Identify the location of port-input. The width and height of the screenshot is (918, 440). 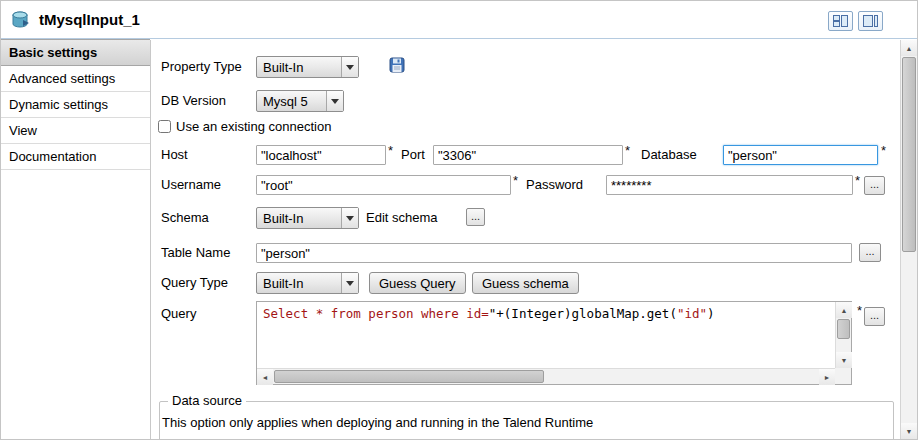
(528, 155).